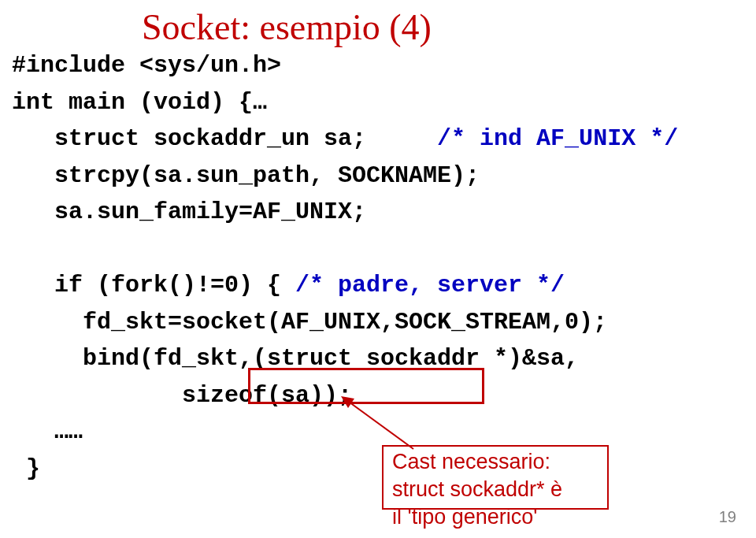  Describe the element at coordinates (309, 322) in the screenshot. I see `code-line: fd_skt=socket(AF_UNIX,SOCK_STREAM,0);` at that location.